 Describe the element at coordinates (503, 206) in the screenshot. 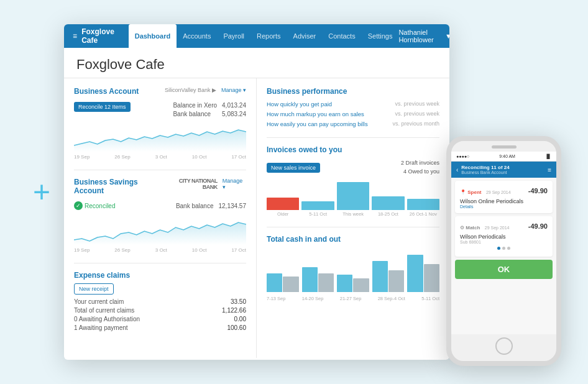

I see `phone-tx-details: Details` at that location.